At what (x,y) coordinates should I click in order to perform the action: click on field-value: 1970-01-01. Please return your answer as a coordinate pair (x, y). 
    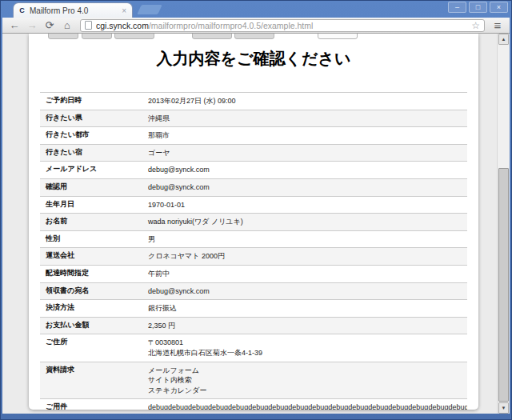
    Looking at the image, I should click on (307, 205).